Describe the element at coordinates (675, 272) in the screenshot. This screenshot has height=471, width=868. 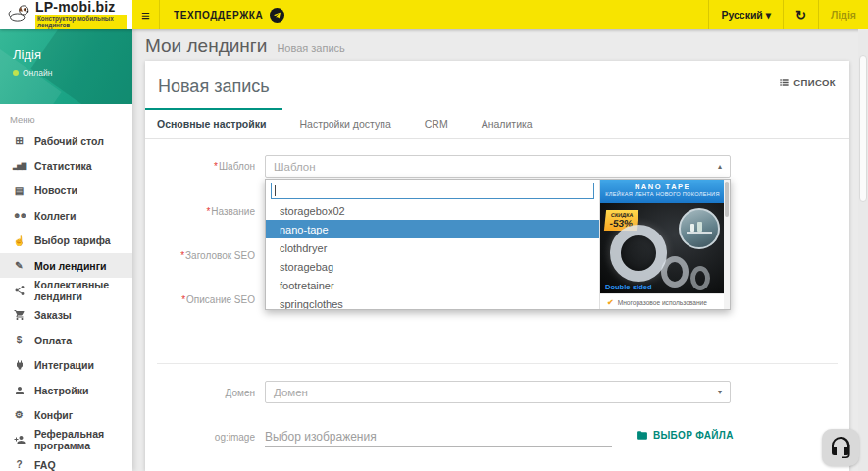
I see `tape-roll-medium` at that location.